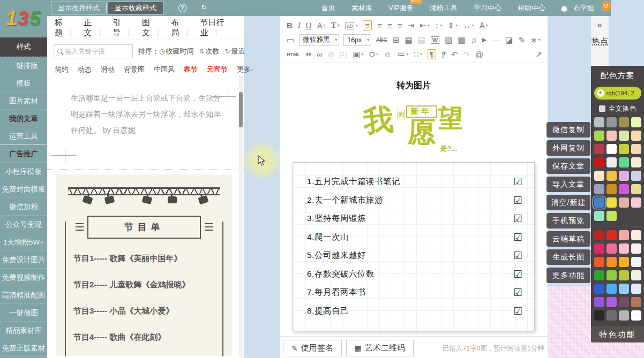 The height and width of the screenshot is (358, 644). I want to click on show-recommended-styles-button: 显示推荐样式, so click(79, 8).